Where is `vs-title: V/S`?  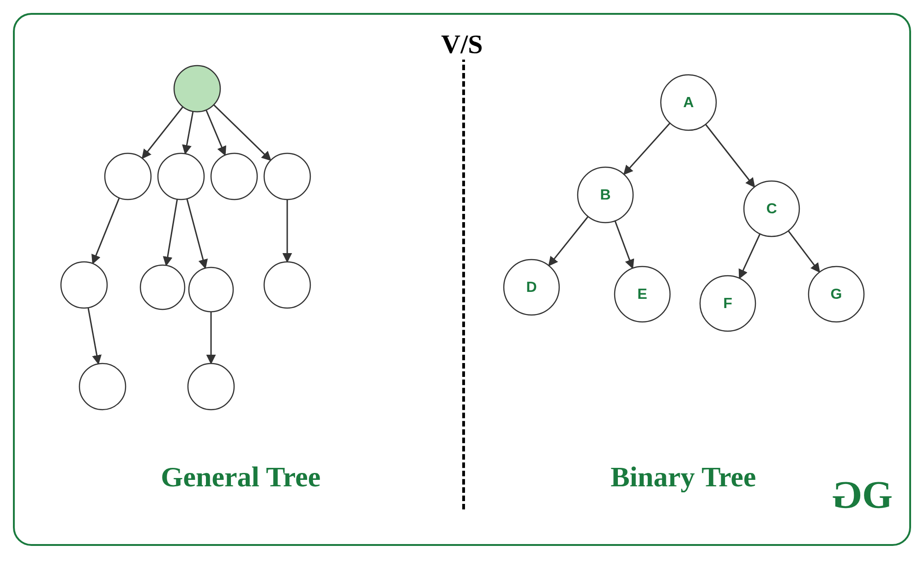
vs-title: V/S is located at coordinates (462, 44).